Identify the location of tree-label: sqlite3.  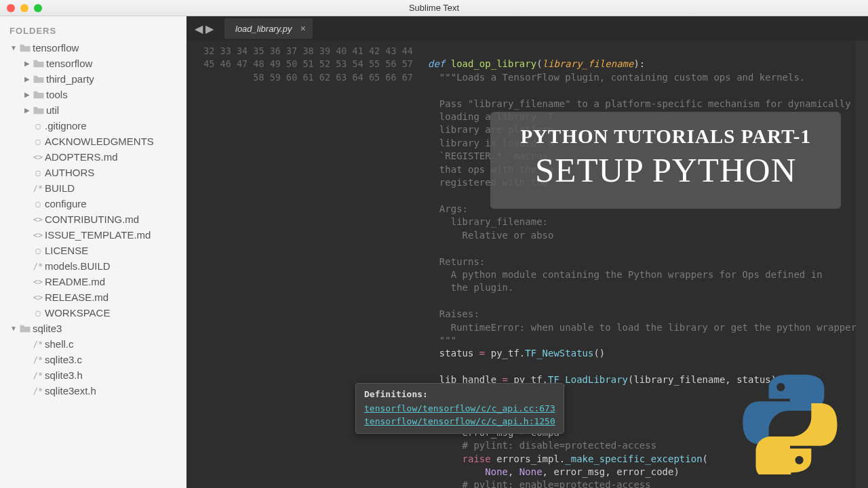
(47, 328).